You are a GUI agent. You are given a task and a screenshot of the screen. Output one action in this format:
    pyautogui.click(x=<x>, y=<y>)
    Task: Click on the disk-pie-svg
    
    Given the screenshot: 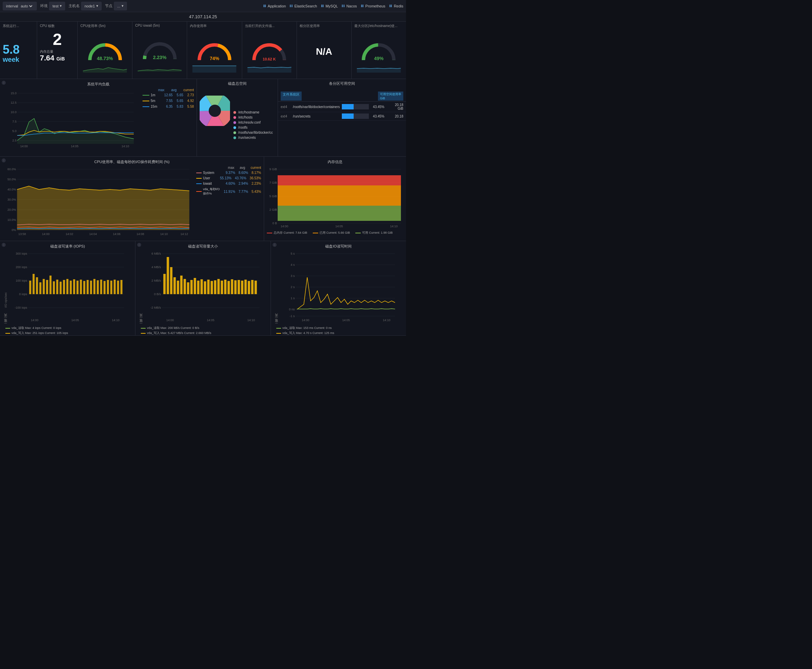 What is the action you would take?
    pyautogui.click(x=215, y=111)
    